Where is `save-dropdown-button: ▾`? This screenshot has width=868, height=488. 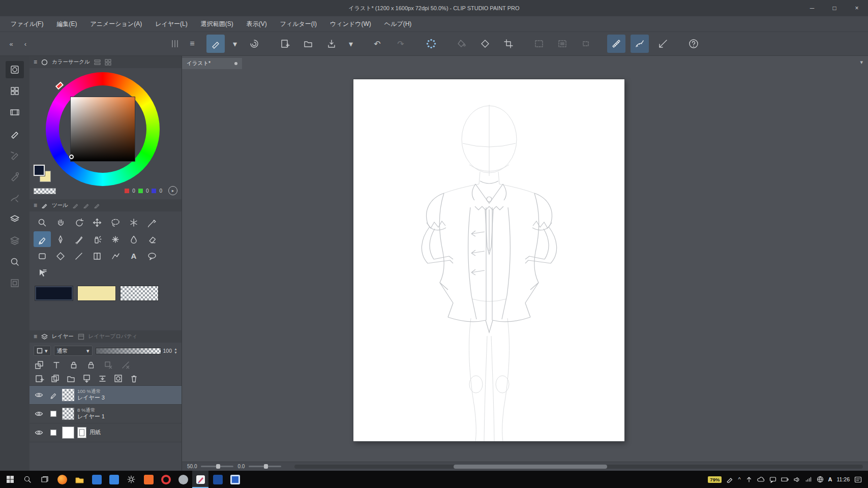 save-dropdown-button: ▾ is located at coordinates (351, 44).